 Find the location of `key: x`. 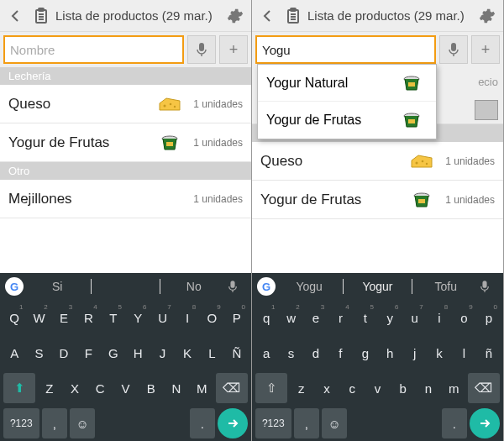

key: x is located at coordinates (326, 388).